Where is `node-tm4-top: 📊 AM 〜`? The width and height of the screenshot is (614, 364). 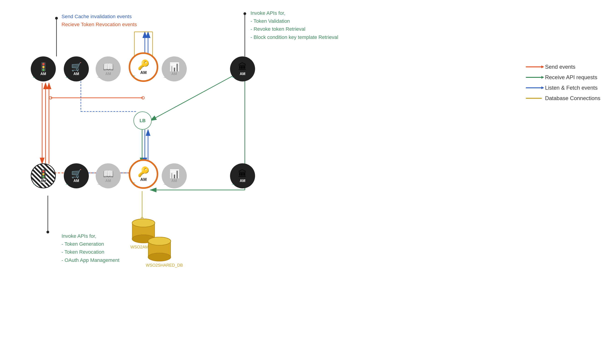 node-tm4-top: 📊 AM 〜 is located at coordinates (174, 69).